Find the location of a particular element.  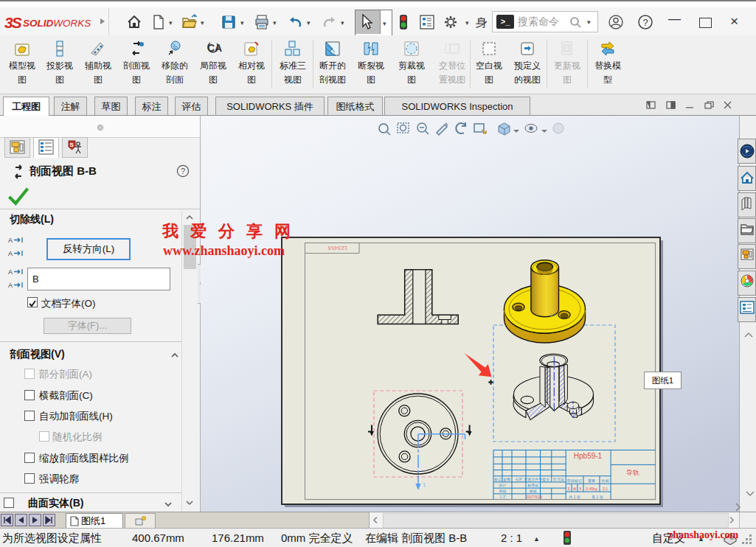

svg-text: 0.45kg is located at coordinates (592, 489).